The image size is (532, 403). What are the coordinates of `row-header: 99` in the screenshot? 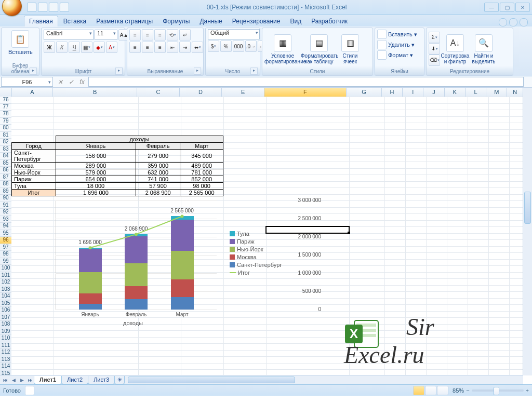 It's located at (6, 262).